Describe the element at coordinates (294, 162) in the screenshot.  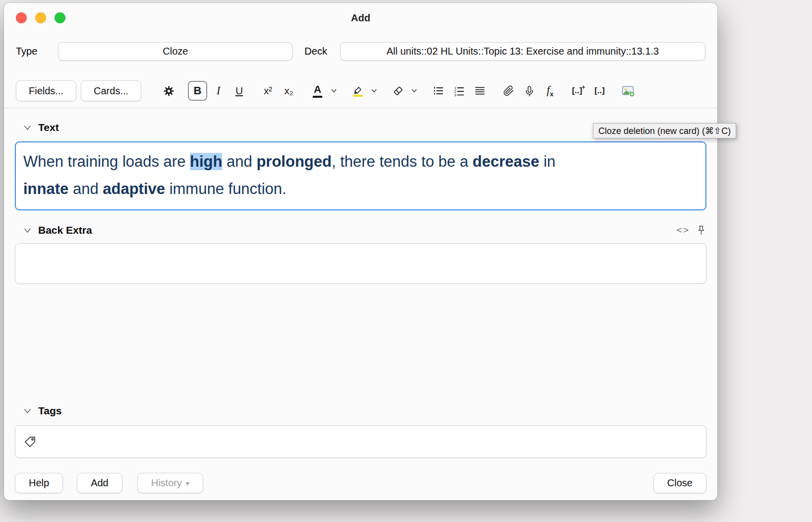
I see `bold-text-run: prolonged` at that location.